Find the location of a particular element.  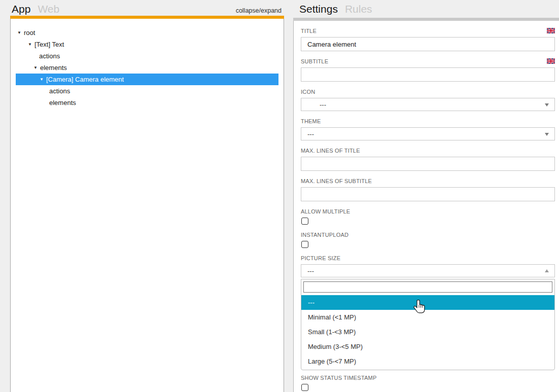

field-instantupload: INSTANTUPLOAD is located at coordinates (428, 239).